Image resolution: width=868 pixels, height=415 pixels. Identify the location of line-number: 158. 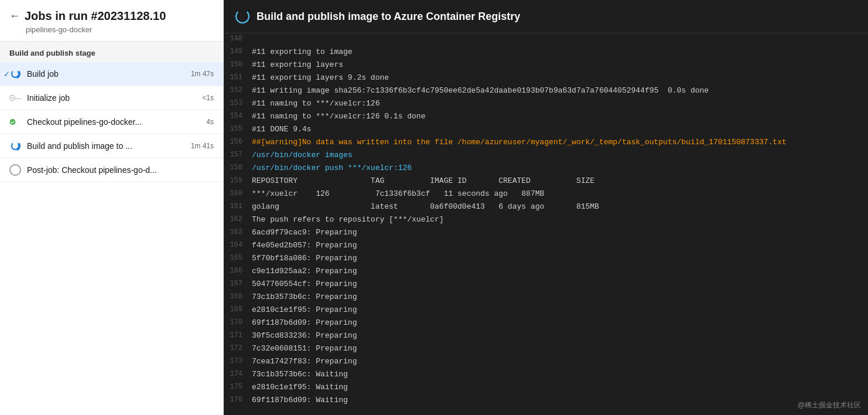
(238, 168).